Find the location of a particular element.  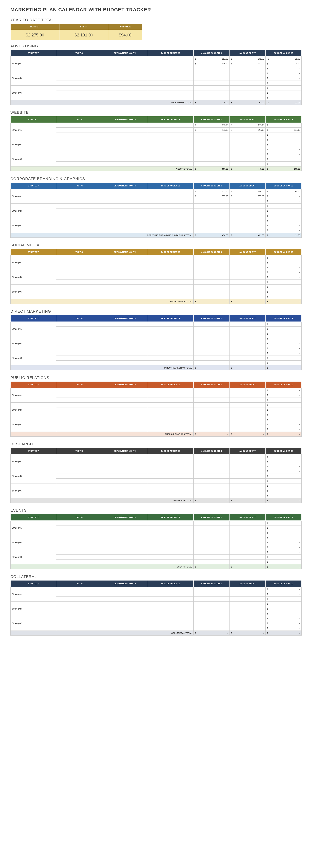

strategy-cell: Strategy A is located at coordinates (33, 64).